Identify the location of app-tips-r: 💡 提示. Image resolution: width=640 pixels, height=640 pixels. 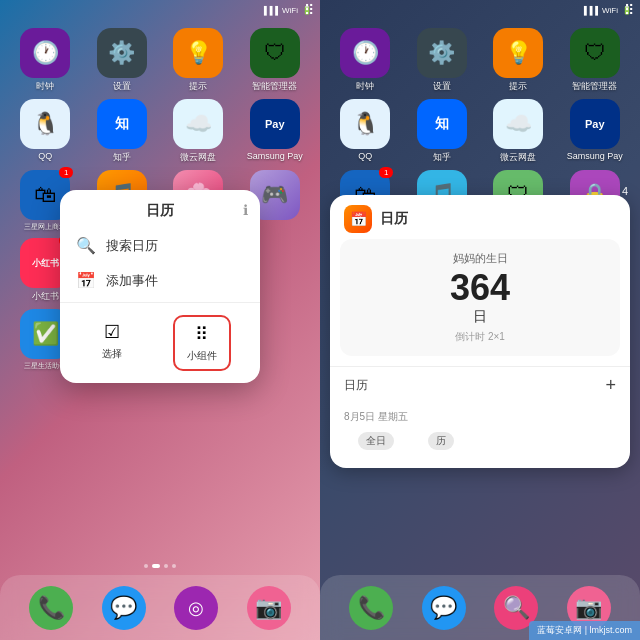
(518, 60).